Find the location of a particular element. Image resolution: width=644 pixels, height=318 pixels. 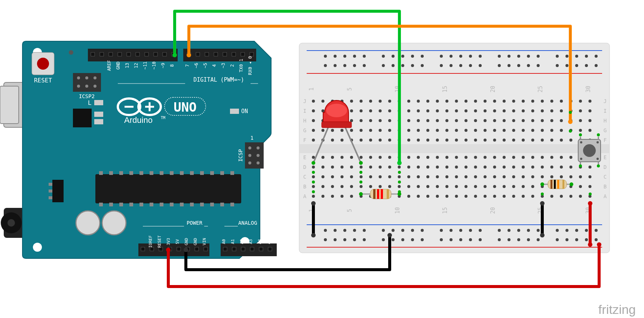

svg-text: VIN is located at coordinates (204, 242).